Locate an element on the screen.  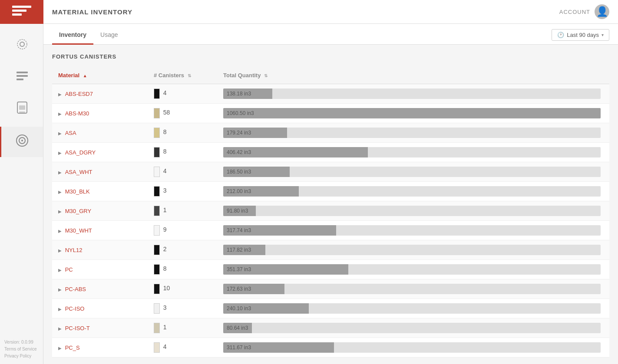
col-material: Material ▲ is located at coordinates (100, 75).